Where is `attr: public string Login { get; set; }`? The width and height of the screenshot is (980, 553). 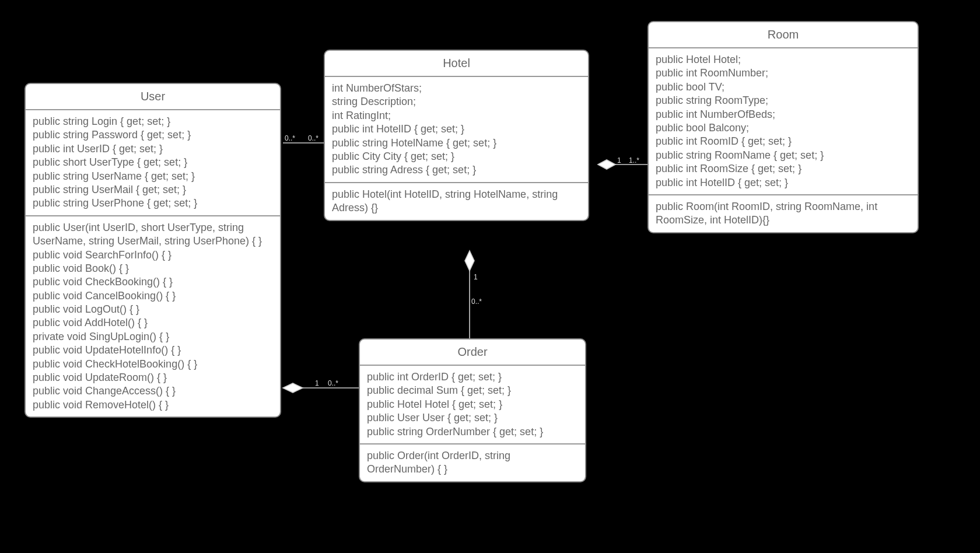
attr: public string Login { get; set; } is located at coordinates (153, 121).